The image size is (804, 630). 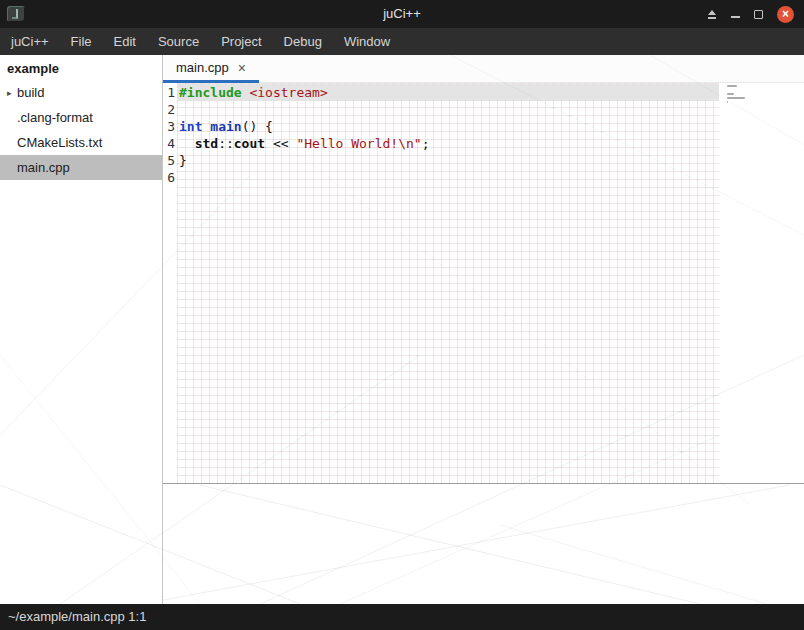 What do you see at coordinates (258, 126) in the screenshot?
I see `code-segment: () {` at bounding box center [258, 126].